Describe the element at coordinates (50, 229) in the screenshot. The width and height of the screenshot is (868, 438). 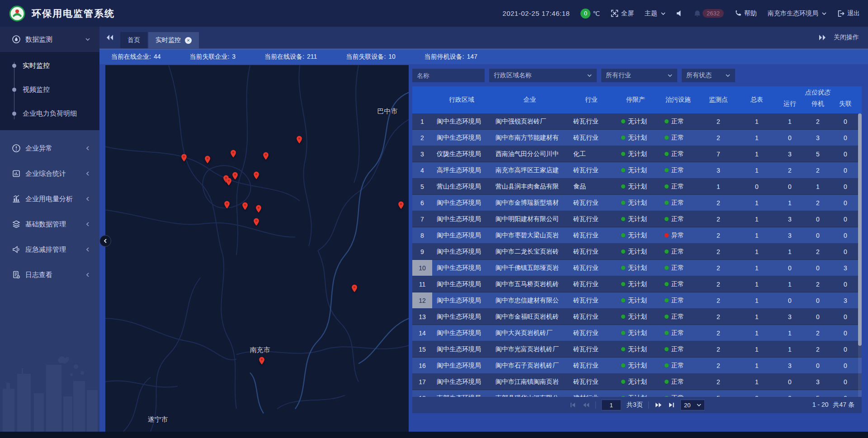
I see `sidebar: 数据监测 实时监控 视频监控 企业电力负荷明细 企业异常` at that location.